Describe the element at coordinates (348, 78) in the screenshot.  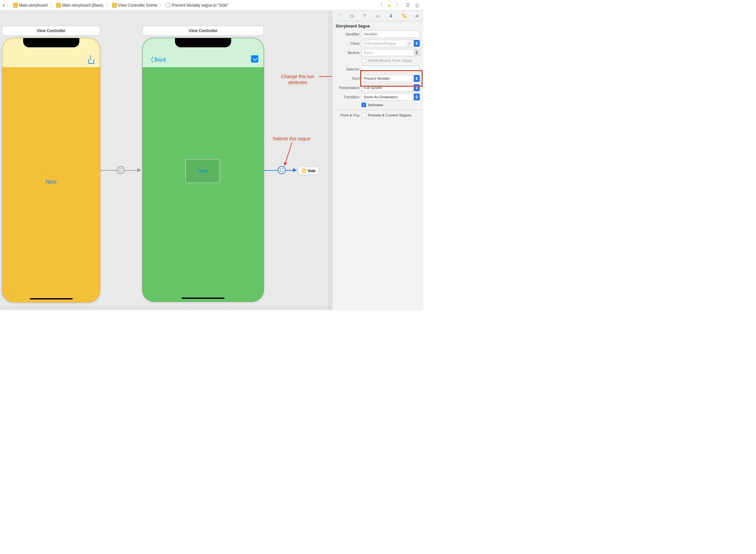
I see `kind-label: Kind` at that location.